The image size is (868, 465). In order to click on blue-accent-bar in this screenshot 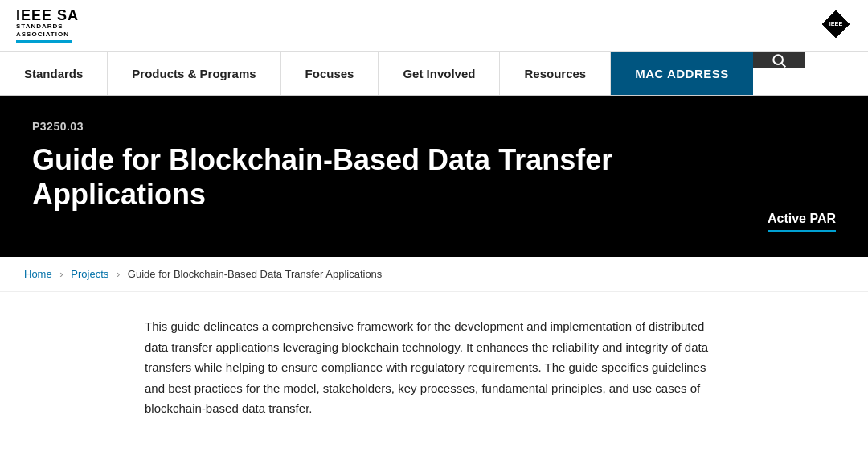, I will do `click(44, 42)`.